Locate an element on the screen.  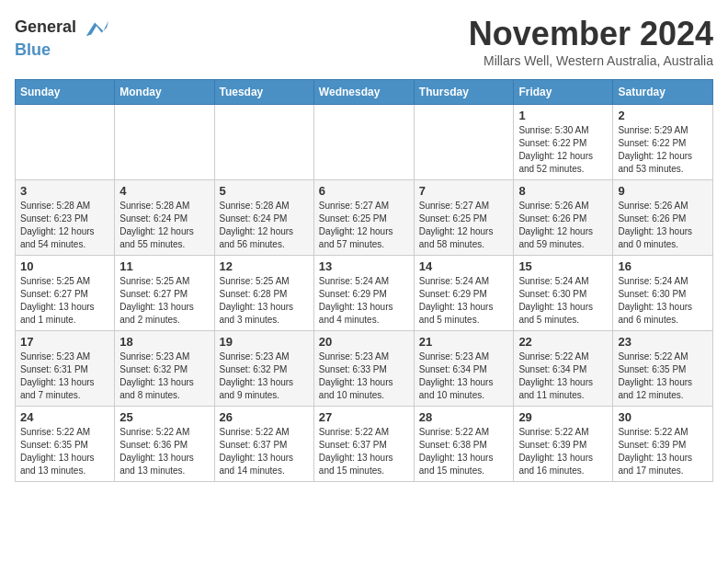
logo: General Blue is located at coordinates (62, 37).